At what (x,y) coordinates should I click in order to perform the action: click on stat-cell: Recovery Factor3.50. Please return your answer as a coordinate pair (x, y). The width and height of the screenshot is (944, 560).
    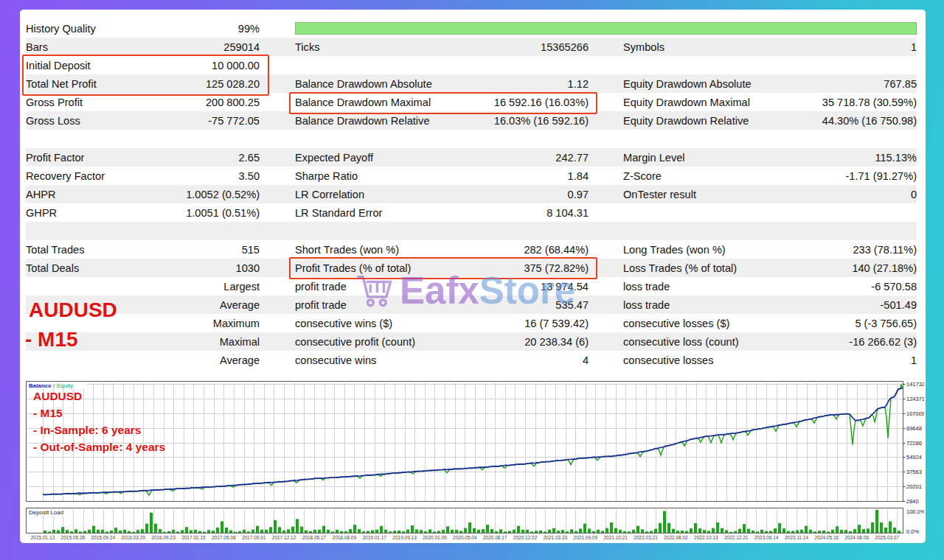
    Looking at the image, I should click on (143, 176).